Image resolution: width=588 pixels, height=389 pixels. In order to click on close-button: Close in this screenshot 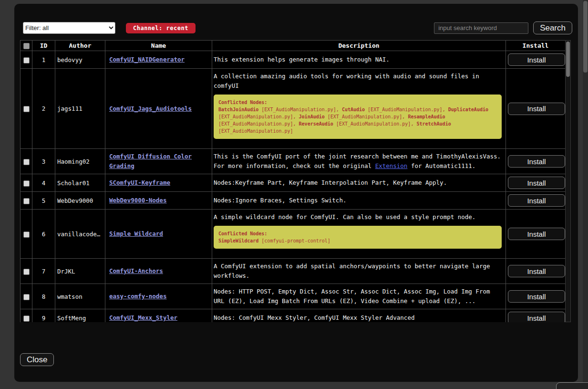, I will do `click(37, 360)`.